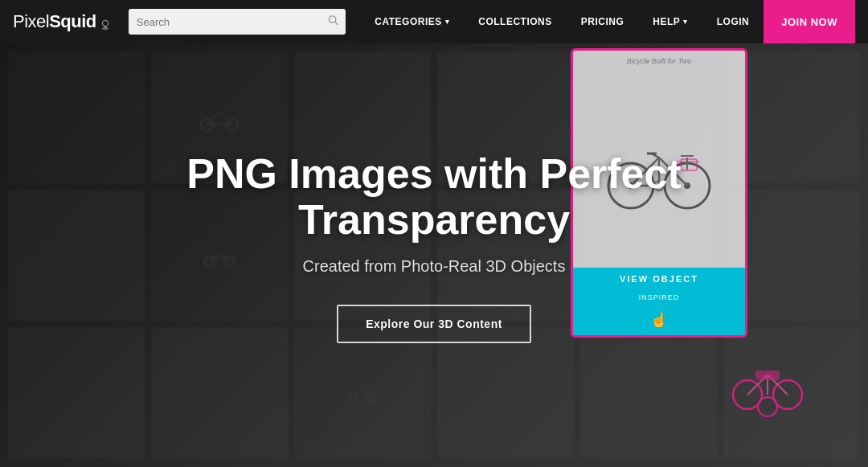 The width and height of the screenshot is (868, 467). Describe the element at coordinates (434, 22) in the screenshot. I see `navbar: PixelSquid CATEGORIES ▾ COLLECTIONS` at that location.